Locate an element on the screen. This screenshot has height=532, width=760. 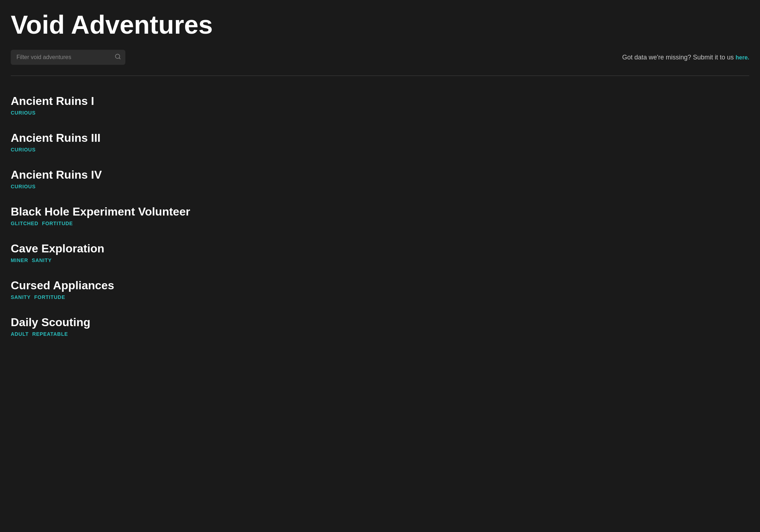
adventure-tags: ADULTREPEATABLE is located at coordinates (380, 334).